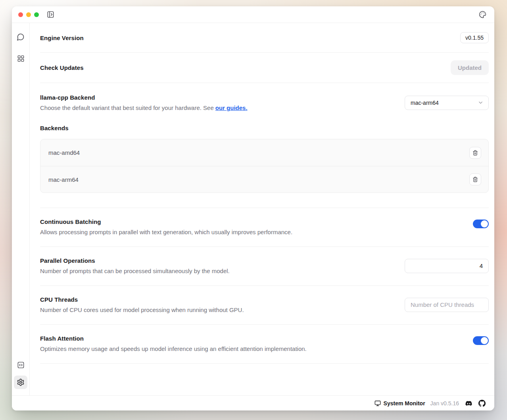 The width and height of the screenshot is (507, 420). I want to click on backends-label: Backends, so click(264, 128).